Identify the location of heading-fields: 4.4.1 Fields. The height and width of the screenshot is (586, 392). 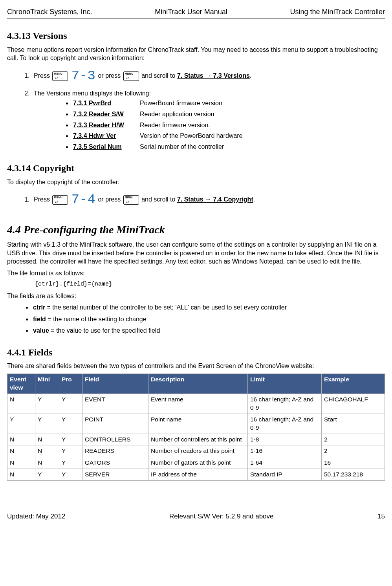
(196, 352).